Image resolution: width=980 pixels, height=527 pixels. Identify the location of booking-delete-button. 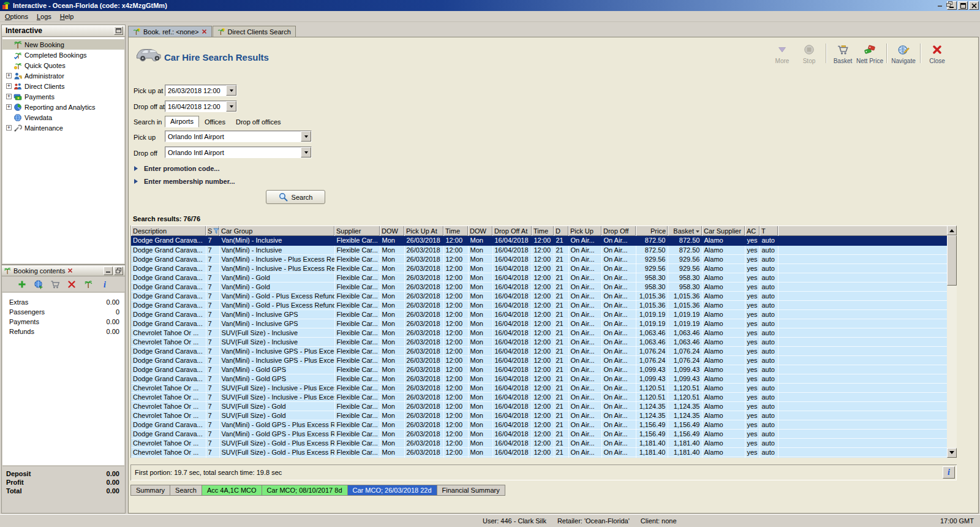
(72, 284).